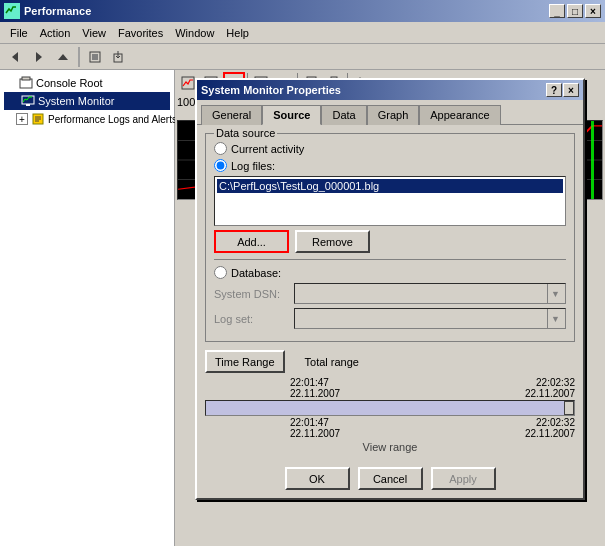 The image size is (605, 546). Describe the element at coordinates (557, 11) in the screenshot. I see `minimize-btn: _` at that location.